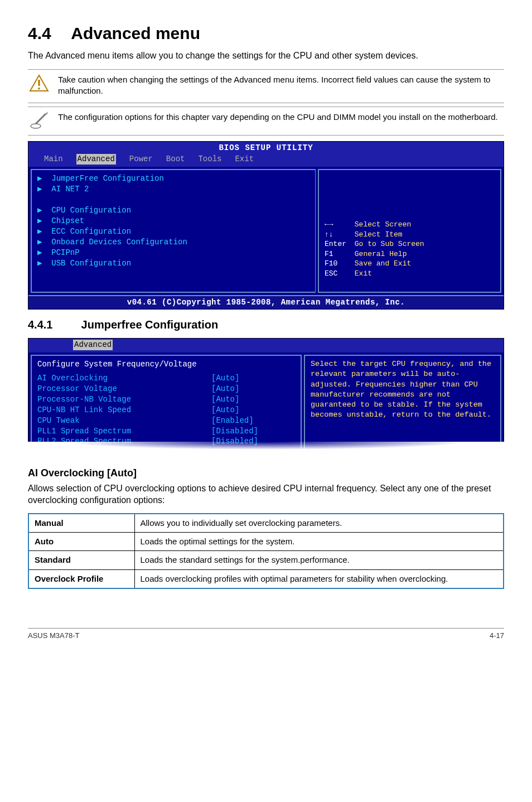 Image resolution: width=532 pixels, height=802 pixels. Describe the element at coordinates (319, 579) in the screenshot. I see `option-value: Loads overclocking profiles with optimal…` at that location.